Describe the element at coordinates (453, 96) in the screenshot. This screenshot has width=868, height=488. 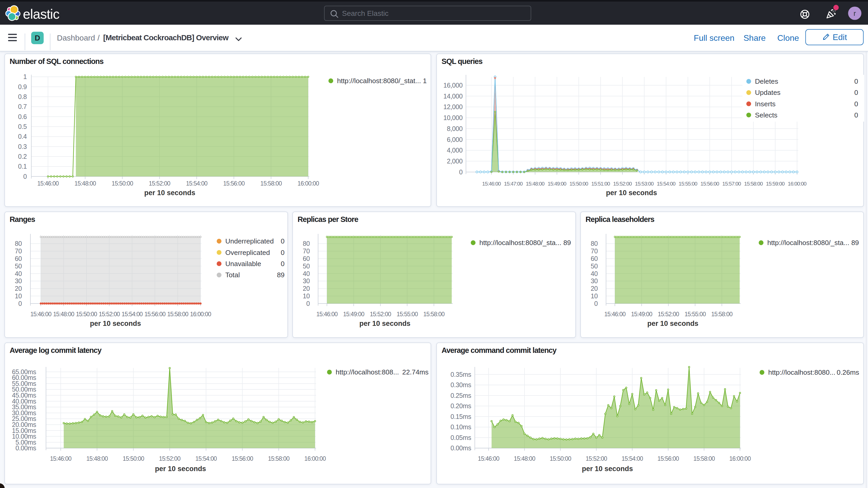
I see `svg-text: 14,000` at that location.